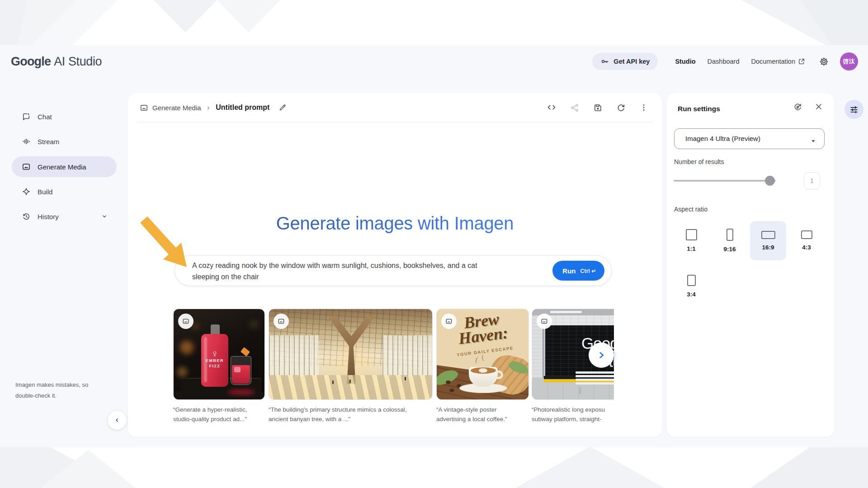 This screenshot has height=488, width=868. What do you see at coordinates (778, 61) in the screenshot?
I see `nav-documentation: Documentation` at bounding box center [778, 61].